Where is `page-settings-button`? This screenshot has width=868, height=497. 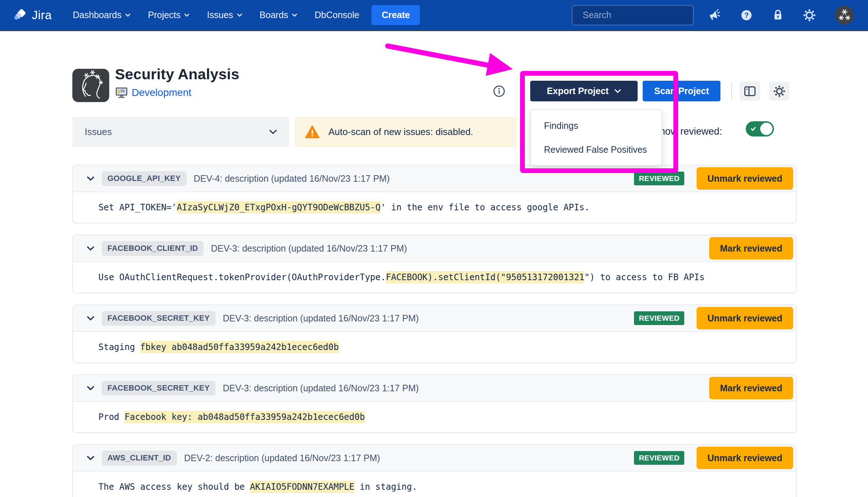
page-settings-button is located at coordinates (779, 91).